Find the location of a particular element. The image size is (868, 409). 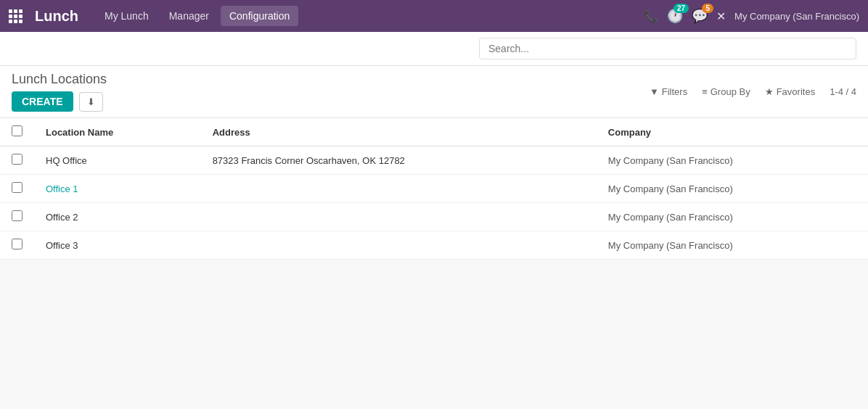

search-input is located at coordinates (668, 49).